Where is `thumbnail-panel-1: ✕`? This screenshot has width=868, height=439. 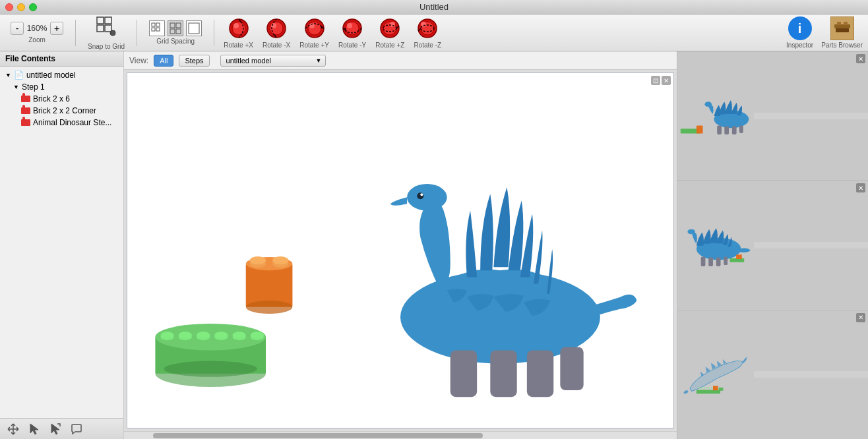
thumbnail-panel-1: ✕ is located at coordinates (773, 116).